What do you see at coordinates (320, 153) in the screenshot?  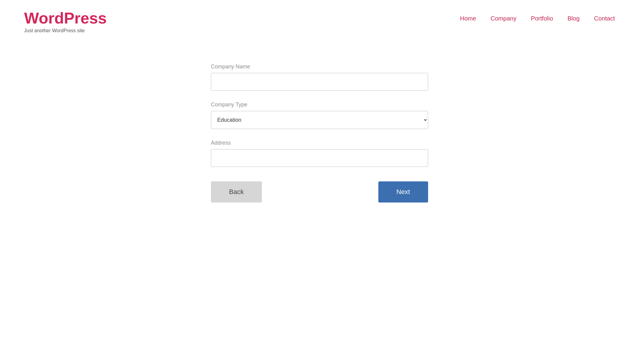 I see `address-group: Address` at bounding box center [320, 153].